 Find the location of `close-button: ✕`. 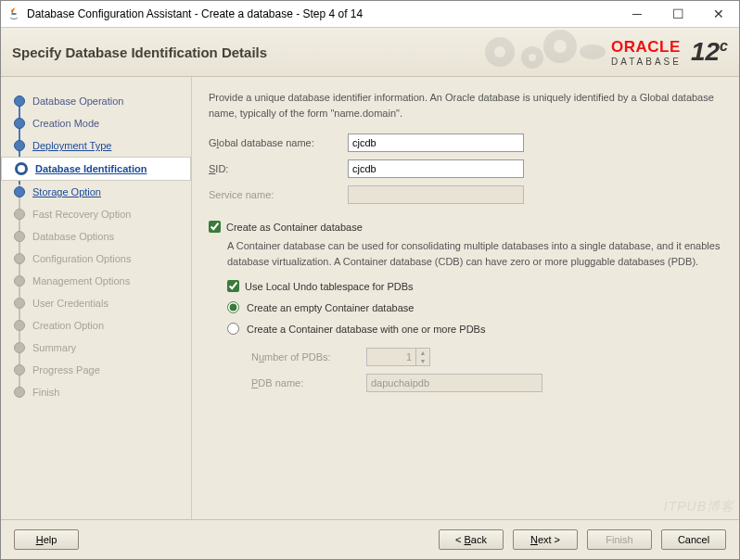

close-button: ✕ is located at coordinates (719, 14).